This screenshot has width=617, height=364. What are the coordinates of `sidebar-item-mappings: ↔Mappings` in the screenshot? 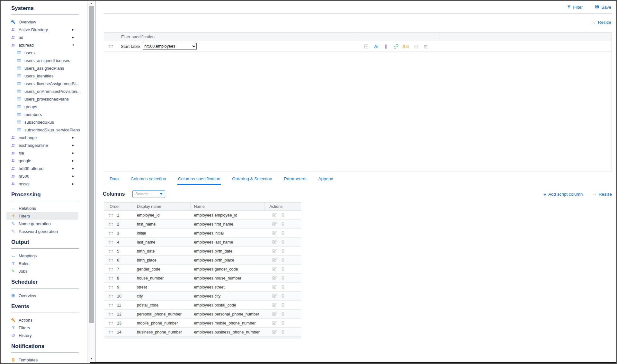 It's located at (47, 256).